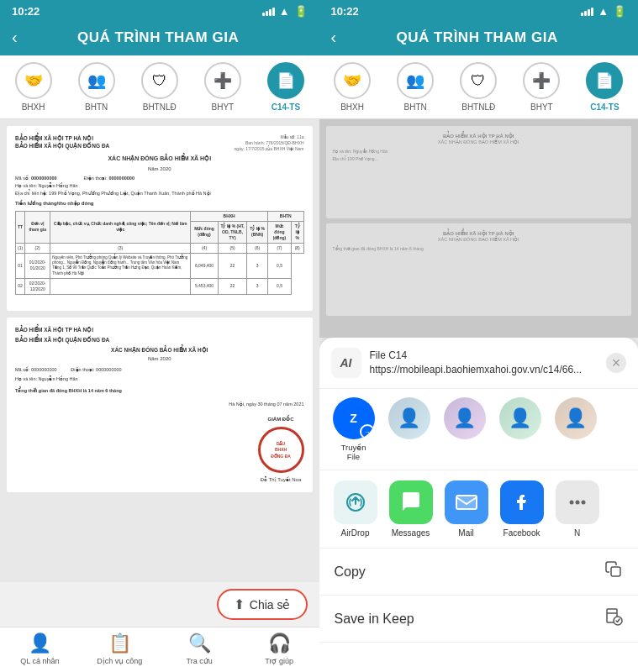 Image resolution: width=638 pixels, height=672 pixels. I want to click on zalo-avatar: Z →, so click(354, 418).